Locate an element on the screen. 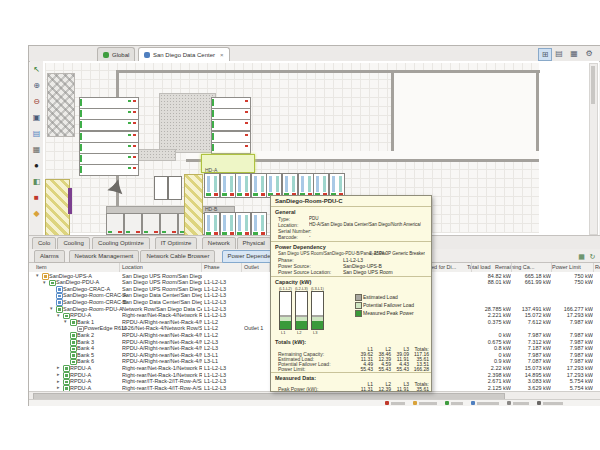 The image size is (600, 450). fit-view-tool-icon: ▣ is located at coordinates (36, 118).